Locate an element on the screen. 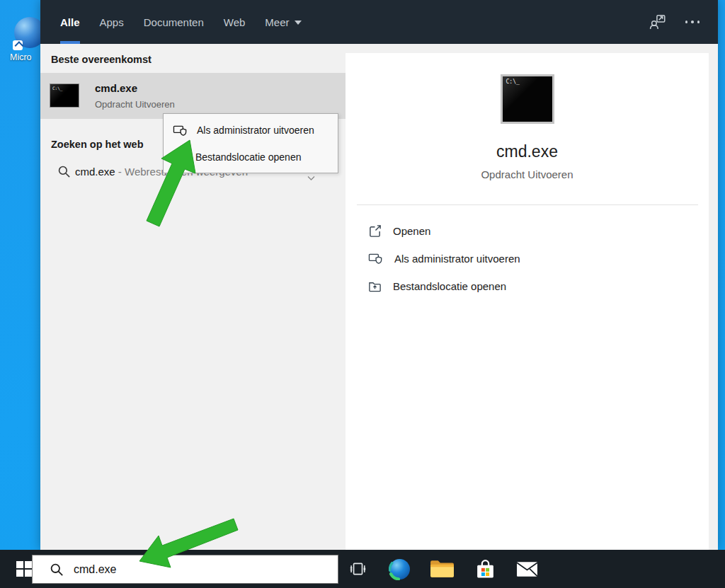  context-menu-item-open-location: Bestandslocatie openen is located at coordinates (251, 157).